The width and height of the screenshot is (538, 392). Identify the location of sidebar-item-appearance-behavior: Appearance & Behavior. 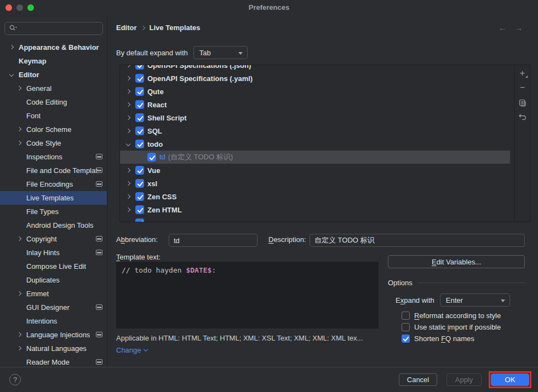
(54, 47).